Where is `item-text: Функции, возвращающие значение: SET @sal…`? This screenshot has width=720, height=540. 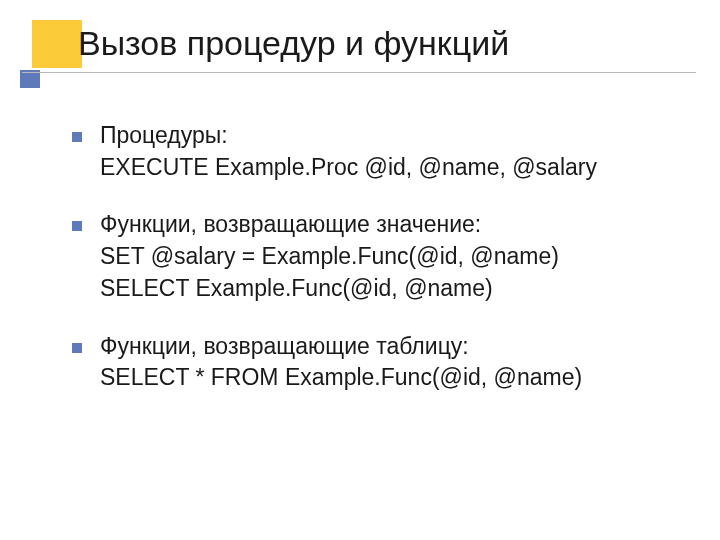 item-text: Функции, возвращающие значение: SET @sal… is located at coordinates (330, 256).